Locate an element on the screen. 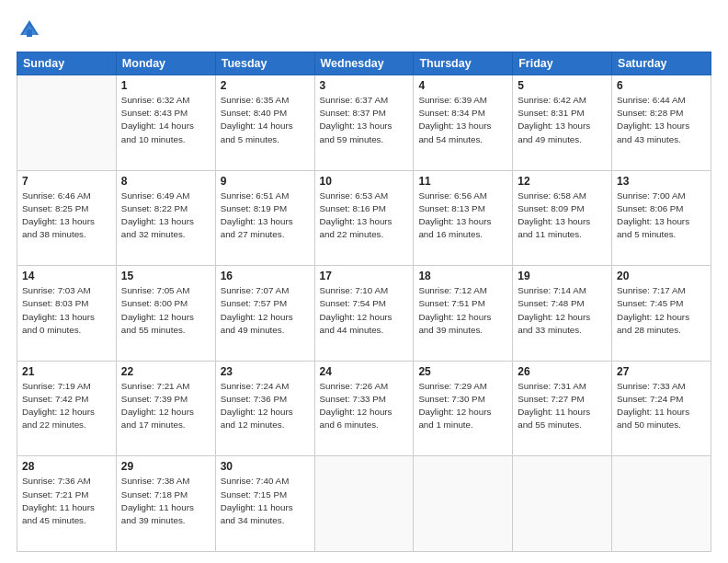  day-info: Sunrise: 6:51 AMSunset: 8:19 PMDaylight:… is located at coordinates (265, 215).